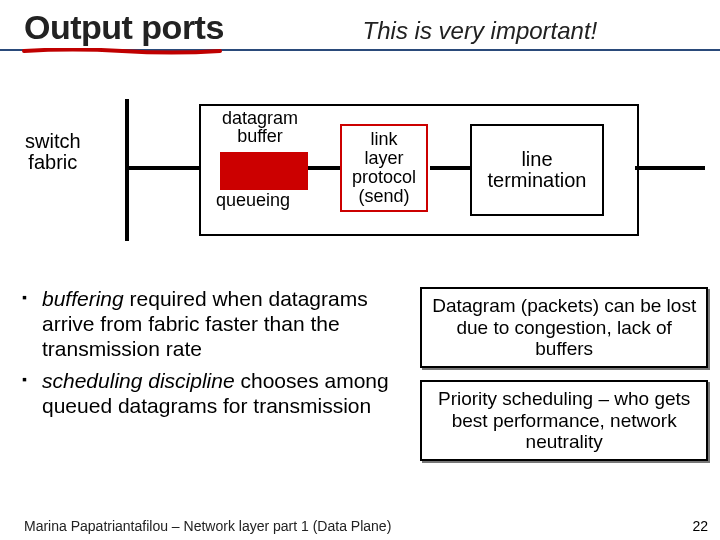 This screenshot has height=540, width=720. Describe the element at coordinates (208, 526) in the screenshot. I see `footer-text: Marina Papatriantafilou – Network layer …` at that location.